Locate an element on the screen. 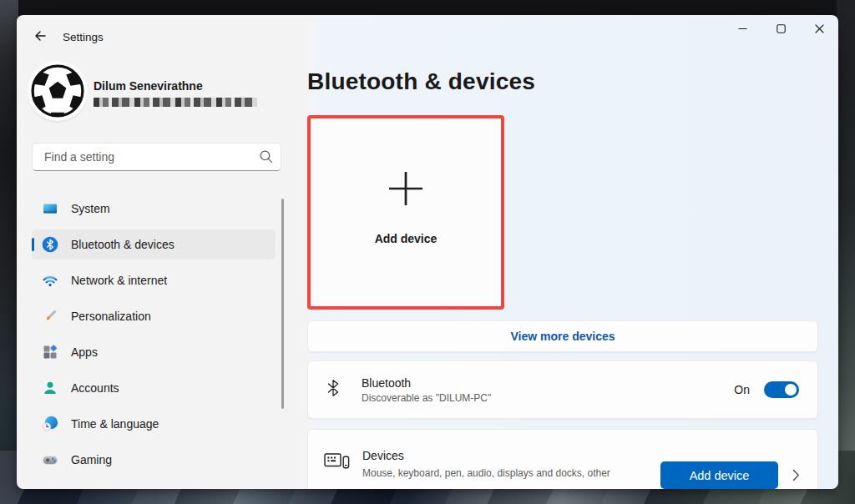 Image resolution: width=855 pixels, height=504 pixels. back-button is located at coordinates (40, 38).